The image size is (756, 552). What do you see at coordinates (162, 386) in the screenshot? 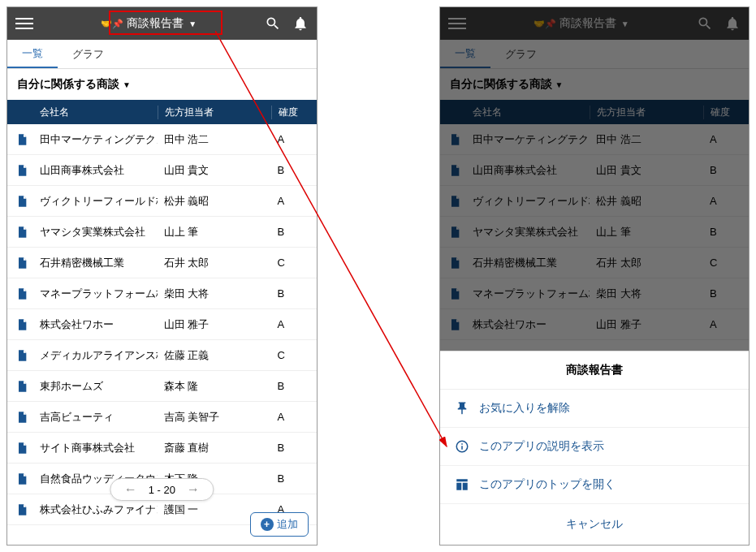
I see `table-row: 東邦ホームズ森本 隆B` at bounding box center [162, 386].